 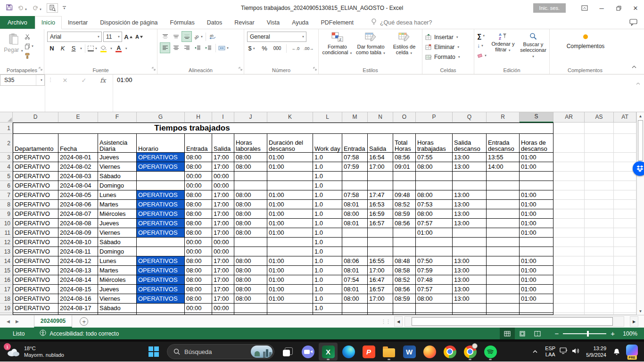 What do you see at coordinates (613, 334) in the screenshot?
I see `zoom-in-icon: +` at bounding box center [613, 334].